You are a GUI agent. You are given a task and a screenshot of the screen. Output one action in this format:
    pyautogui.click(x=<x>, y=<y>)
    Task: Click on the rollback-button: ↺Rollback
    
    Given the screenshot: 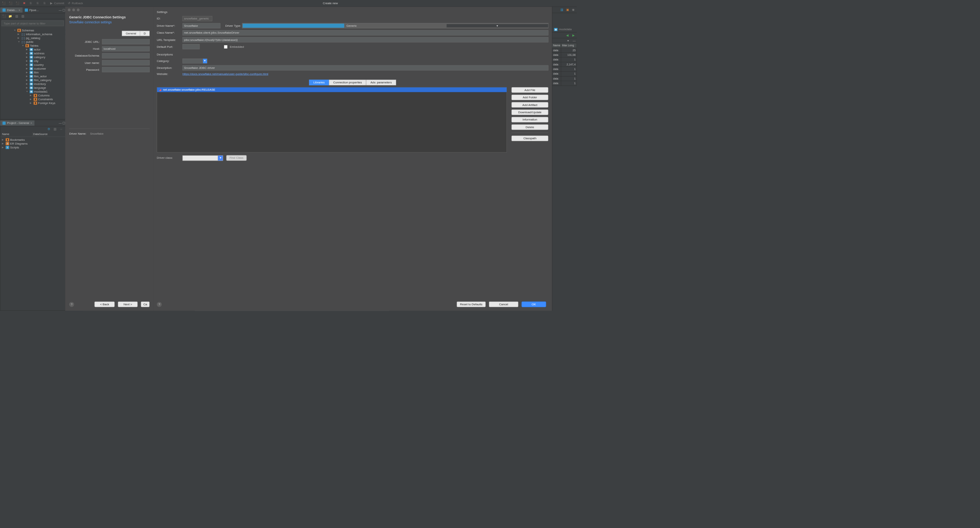 What is the action you would take?
    pyautogui.click(x=75, y=3)
    